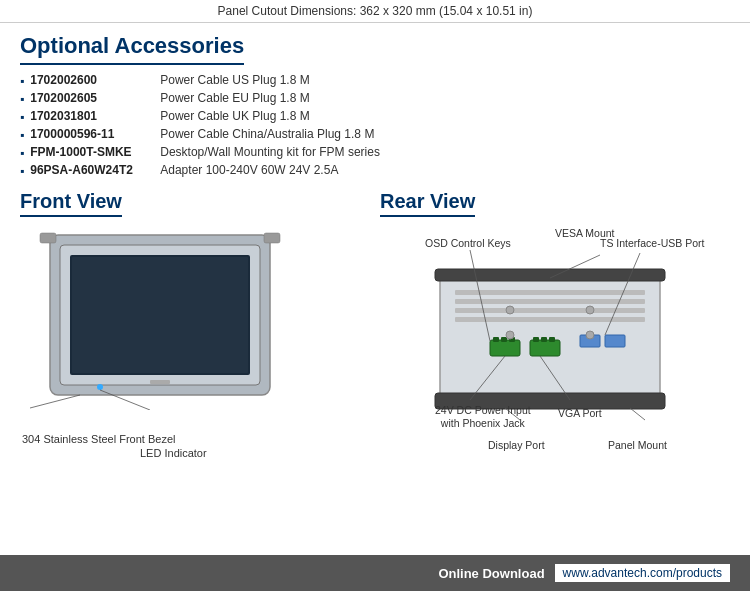  What do you see at coordinates (483, 417) in the screenshot?
I see `24v-label-text: 24V DC Power Inputwith Phoenix Jack` at bounding box center [483, 417].